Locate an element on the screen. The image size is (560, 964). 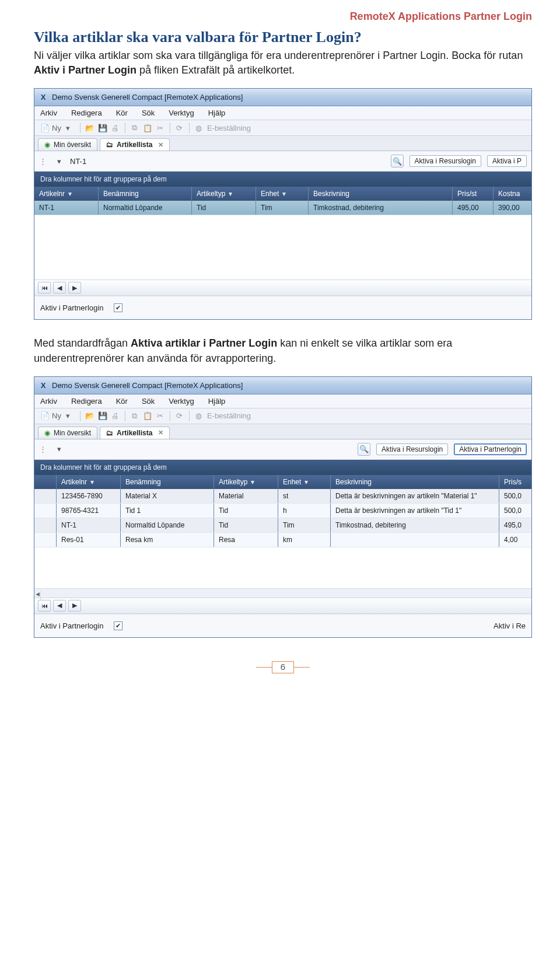
table-row: Res-01 Resa km Resa km 4,00 is located at coordinates (283, 540).